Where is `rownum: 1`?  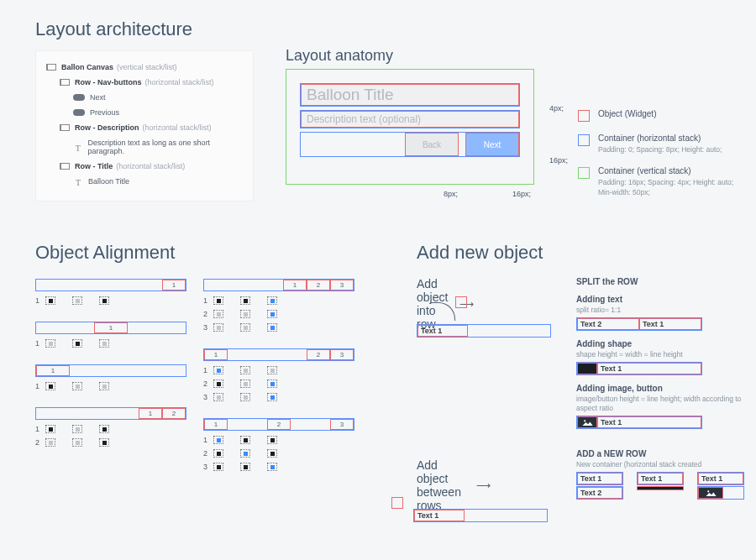
rownum: 1 is located at coordinates (40, 301).